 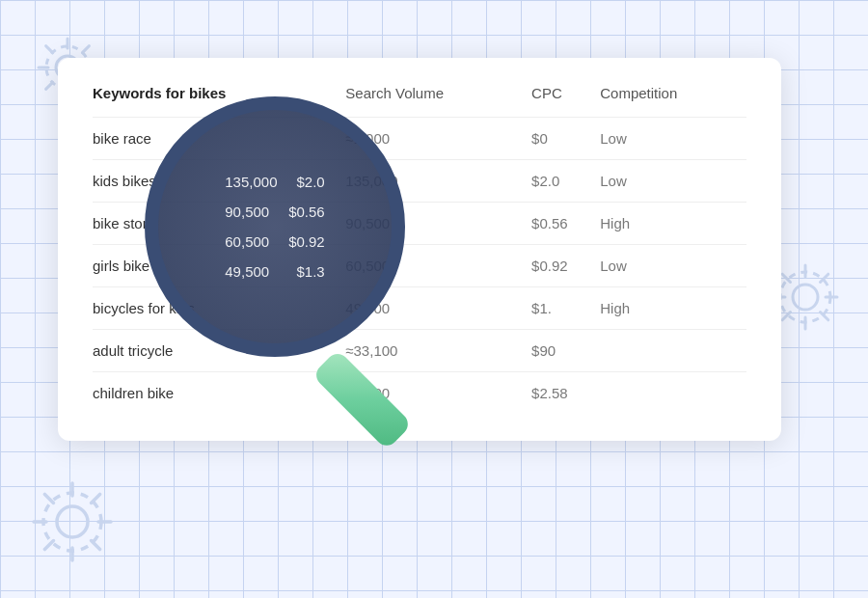 I want to click on table-row: kids bikes135,000$2.0Low, so click(x=420, y=181).